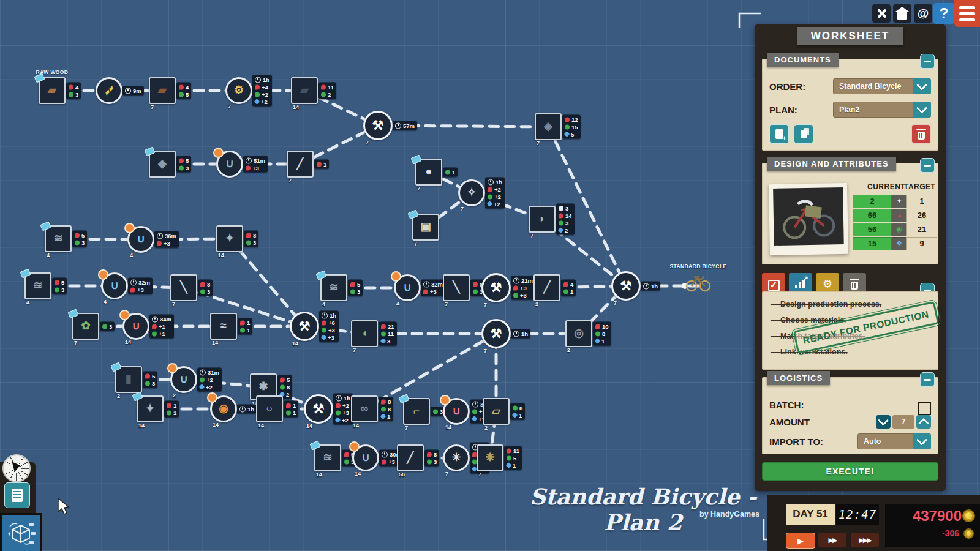 This screenshot has width=980, height=551. I want to click on node-tire-n23: ◎21081, so click(579, 334).